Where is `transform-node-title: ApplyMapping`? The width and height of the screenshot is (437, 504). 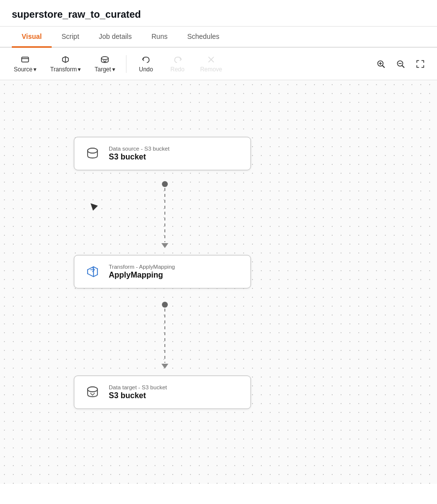
transform-node-title: ApplyMapping is located at coordinates (142, 275).